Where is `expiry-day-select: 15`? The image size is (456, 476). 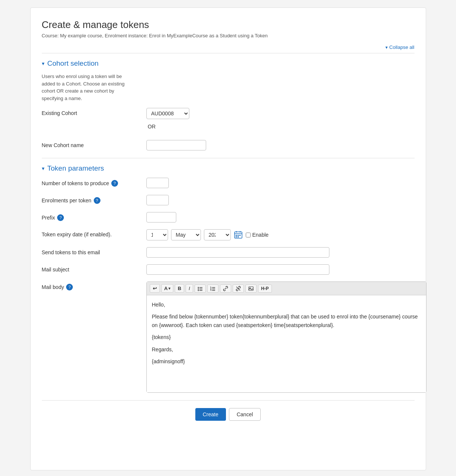
expiry-day-select: 15 is located at coordinates (157, 235).